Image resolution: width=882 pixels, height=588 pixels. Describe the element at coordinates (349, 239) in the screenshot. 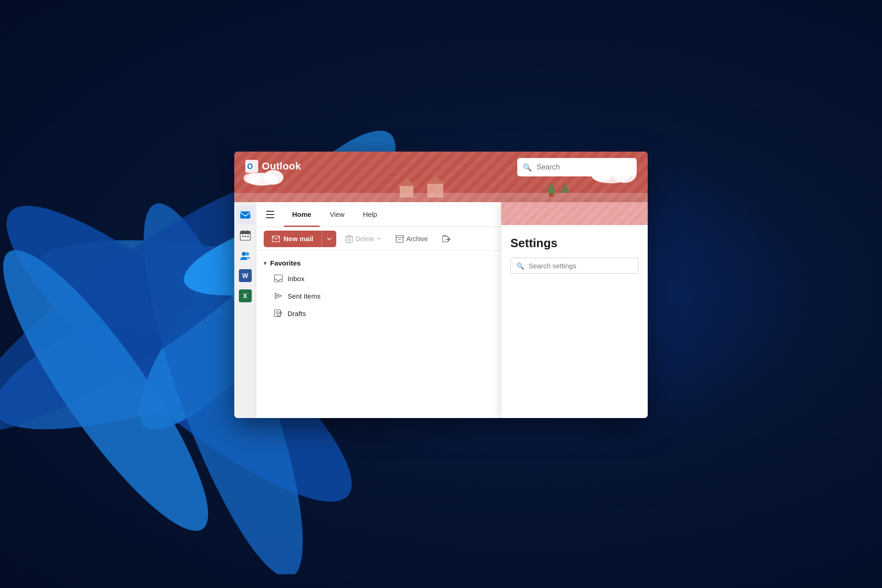

I see `delete-icon` at that location.